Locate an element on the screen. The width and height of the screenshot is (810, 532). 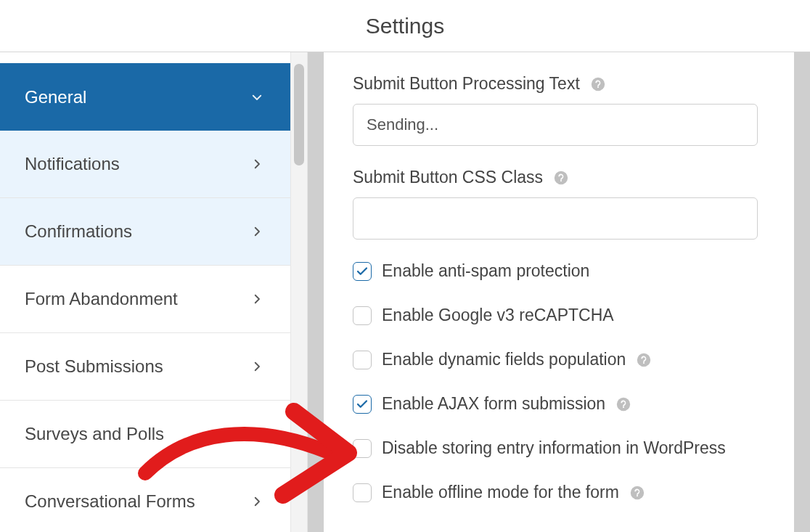
checkbox-ajax-submission: Enable AJAX form submission is located at coordinates (559, 404).